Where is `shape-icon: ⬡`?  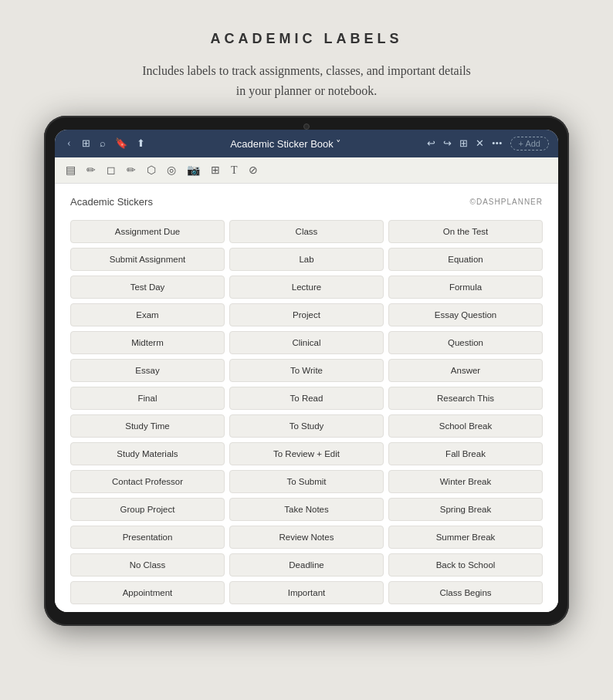 shape-icon: ⬡ is located at coordinates (151, 170).